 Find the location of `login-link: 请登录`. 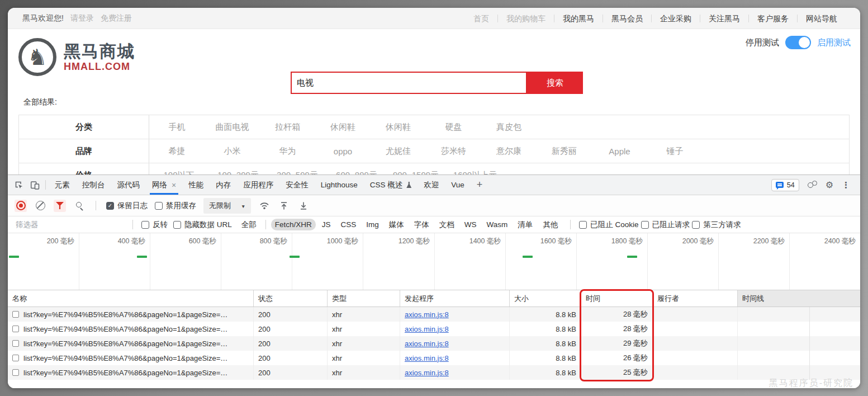

login-link: 请登录 is located at coordinates (82, 18).